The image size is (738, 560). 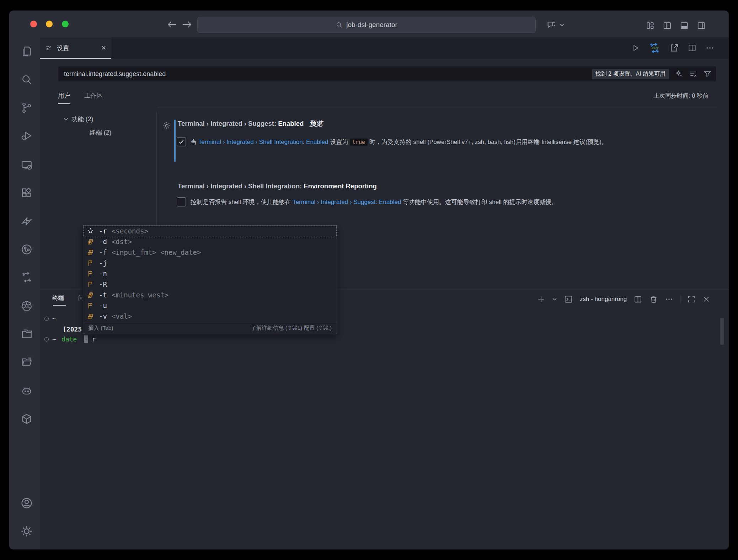 What do you see at coordinates (101, 328) in the screenshot?
I see `suggest-insert-hint: 插入 (Tab)` at bounding box center [101, 328].